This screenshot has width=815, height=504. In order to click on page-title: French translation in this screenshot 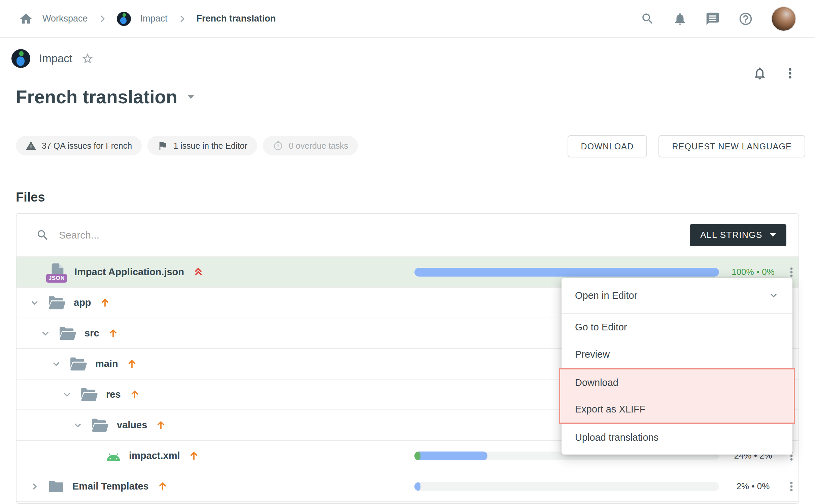, I will do `click(105, 97)`.